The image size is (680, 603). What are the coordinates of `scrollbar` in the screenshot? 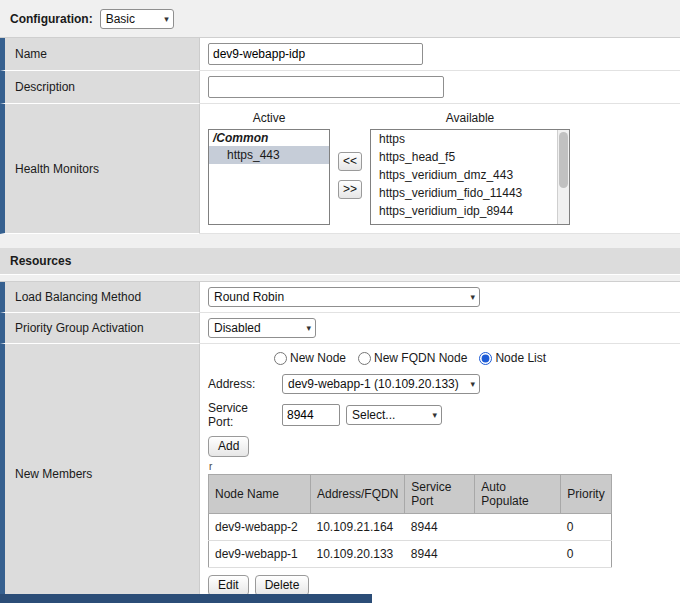 It's located at (563, 177).